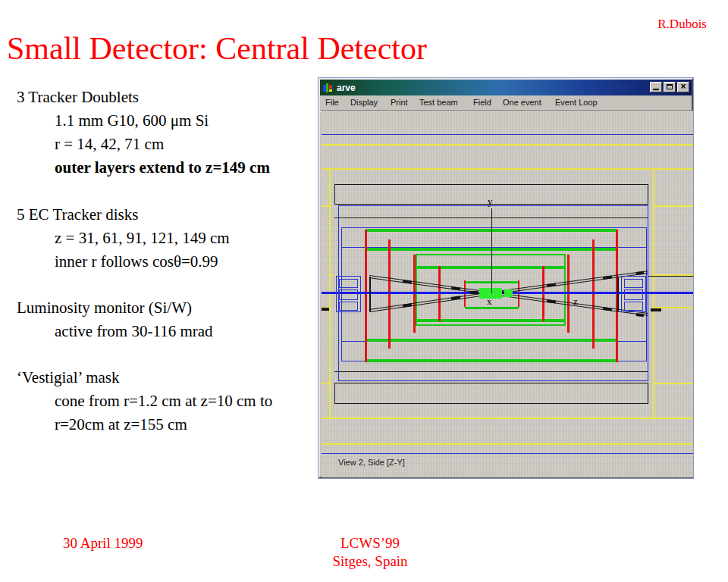 This screenshot has height=582, width=728. I want to click on beampipe-line-right, so click(670, 276).